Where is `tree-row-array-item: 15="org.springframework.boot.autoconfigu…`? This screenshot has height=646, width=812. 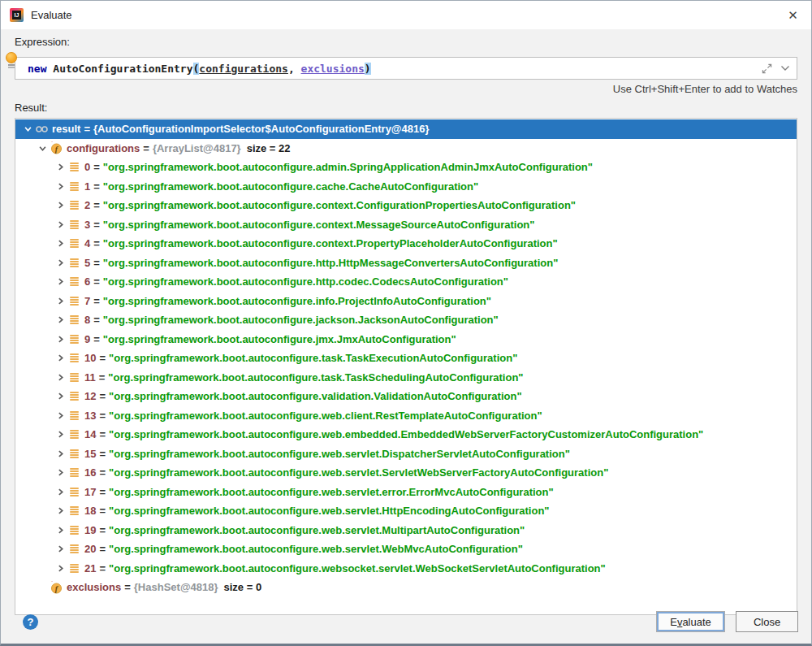
tree-row-array-item: 15="org.springframework.boot.autoconfigu… is located at coordinates (406, 454).